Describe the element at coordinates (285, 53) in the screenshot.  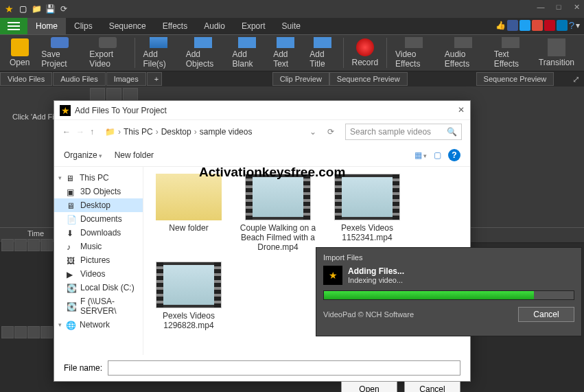
I see `add-text-button: Add Text` at that location.